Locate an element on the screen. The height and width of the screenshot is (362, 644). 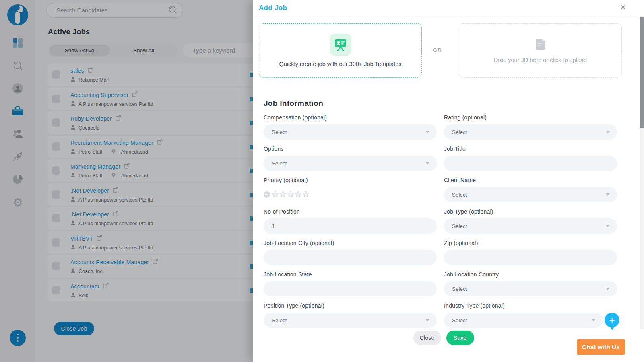
field-options: Options Select is located at coordinates (350, 158).